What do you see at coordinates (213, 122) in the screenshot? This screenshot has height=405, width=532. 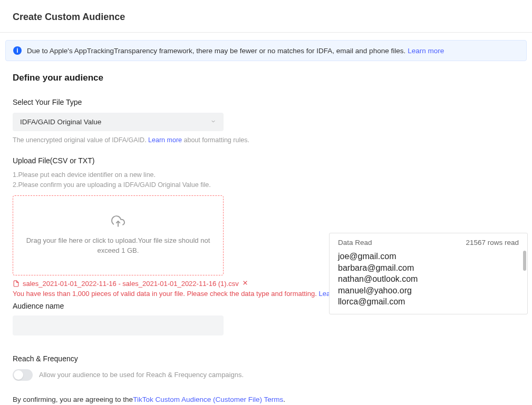 I see `chevron-down-icon` at bounding box center [213, 122].